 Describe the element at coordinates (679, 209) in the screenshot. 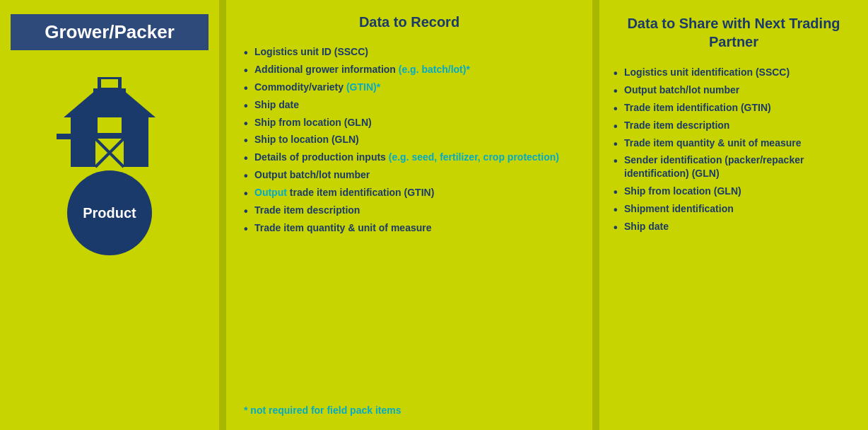

I see `list-item-text: Shipment identification` at that location.